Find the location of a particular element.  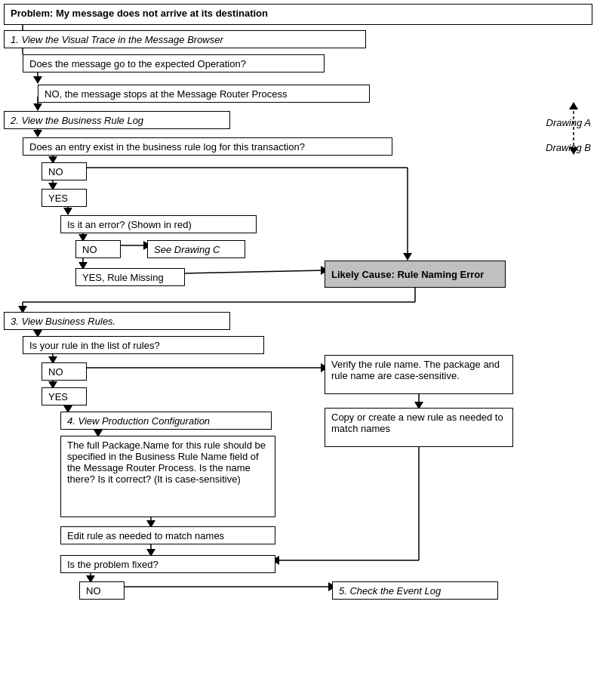

no3-label: NO is located at coordinates (90, 249).